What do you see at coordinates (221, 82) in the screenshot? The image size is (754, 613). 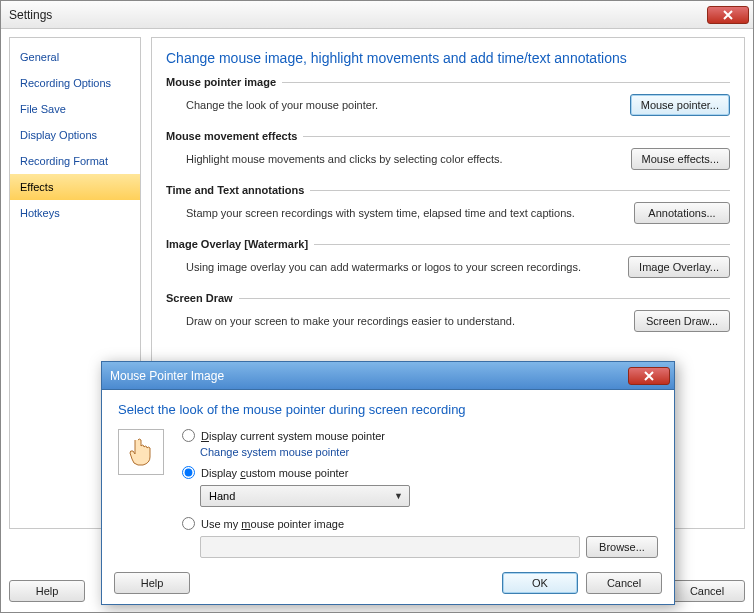 I see `section-heading: Mouse pointer image` at bounding box center [221, 82].